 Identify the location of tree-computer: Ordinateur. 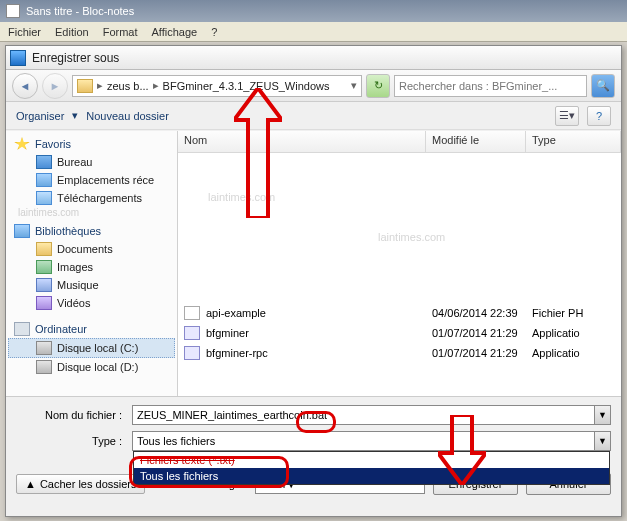
(92, 329).